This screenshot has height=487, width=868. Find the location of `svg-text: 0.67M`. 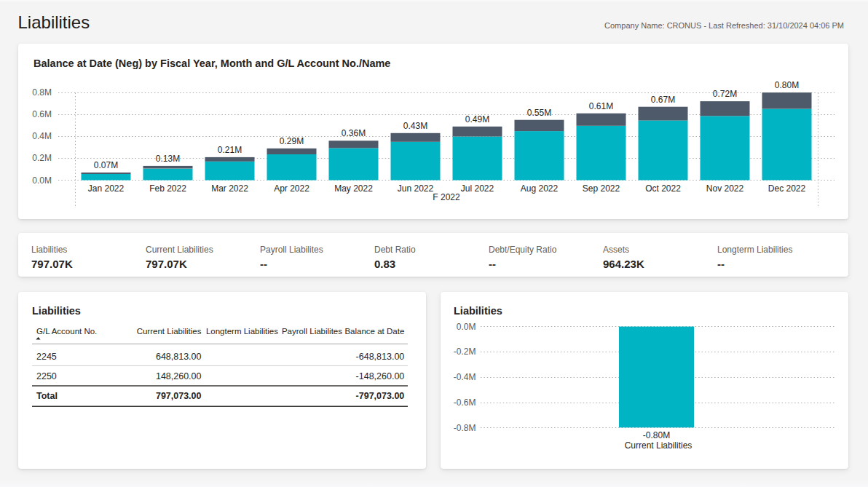

svg-text: 0.67M is located at coordinates (663, 100).